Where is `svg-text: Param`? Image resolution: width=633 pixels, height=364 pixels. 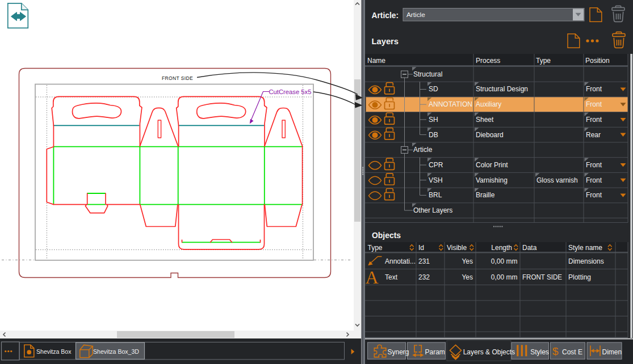
svg-text: Param is located at coordinates (435, 352).